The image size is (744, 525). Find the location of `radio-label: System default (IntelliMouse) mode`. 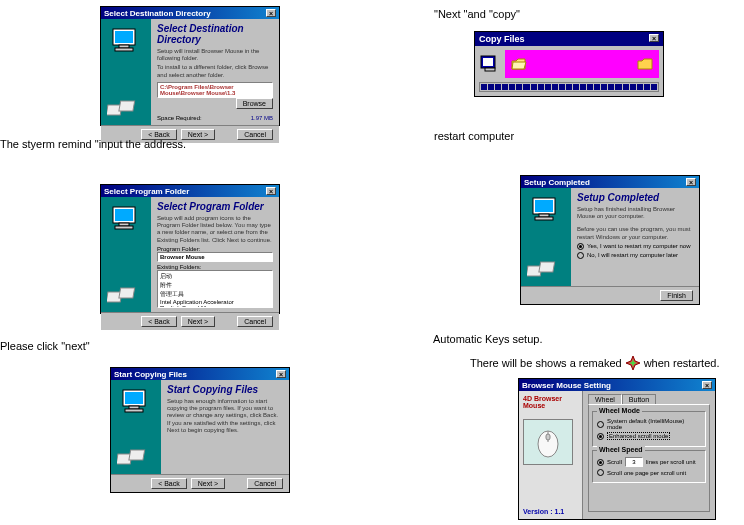

radio-label: System default (IntelliMouse) mode is located at coordinates (654, 424).